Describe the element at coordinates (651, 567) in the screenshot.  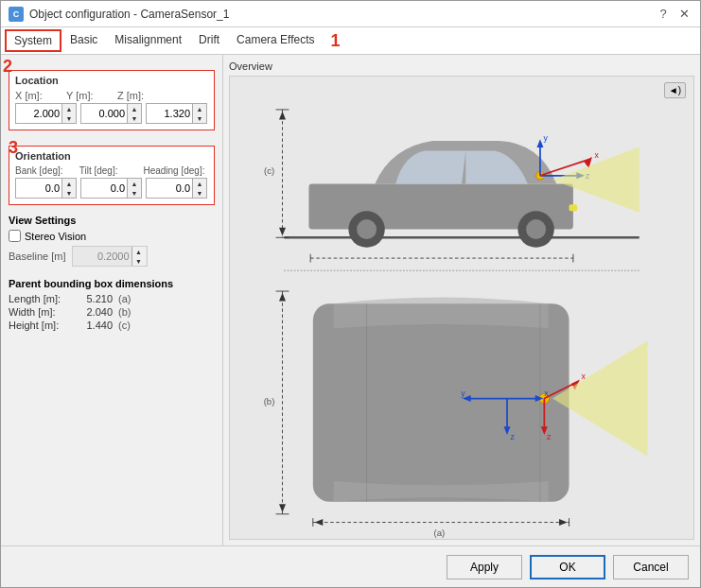
I see `cancel-button: Cancel` at that location.